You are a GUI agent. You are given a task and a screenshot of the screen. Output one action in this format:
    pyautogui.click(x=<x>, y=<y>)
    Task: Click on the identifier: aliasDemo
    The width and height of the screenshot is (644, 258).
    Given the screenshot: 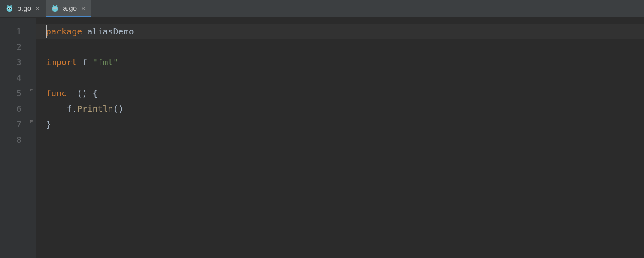 What is the action you would take?
    pyautogui.click(x=110, y=31)
    